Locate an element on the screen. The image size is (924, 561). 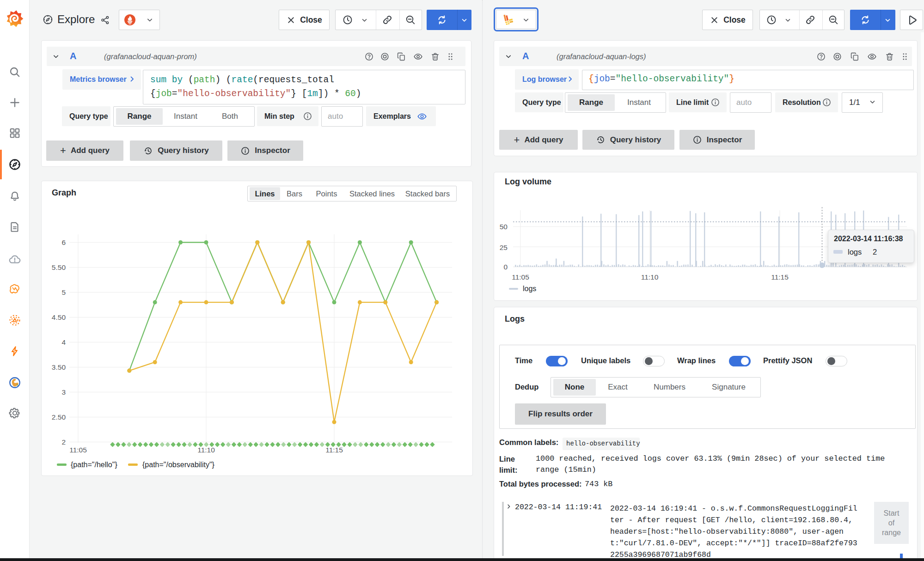
svg-text: 11:15 is located at coordinates (780, 277).